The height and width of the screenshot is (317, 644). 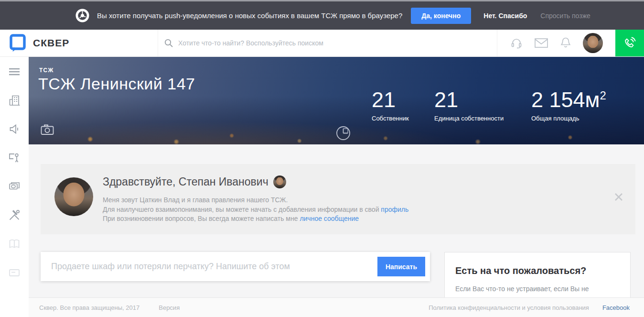 What do you see at coordinates (390, 119) in the screenshot?
I see `stat-label: Собственник` at bounding box center [390, 119].